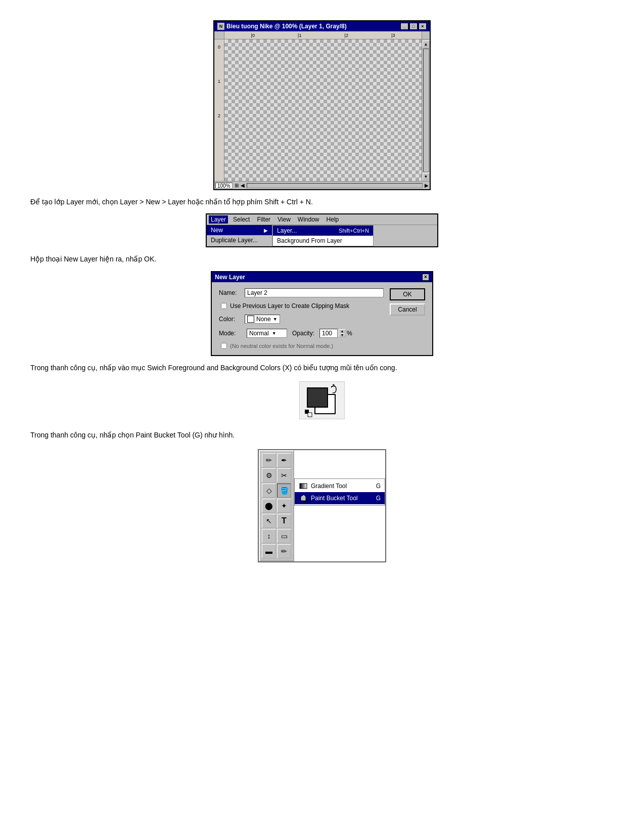 The height and width of the screenshot is (834, 644). I want to click on ruler-mark-3: |3, so click(393, 35).